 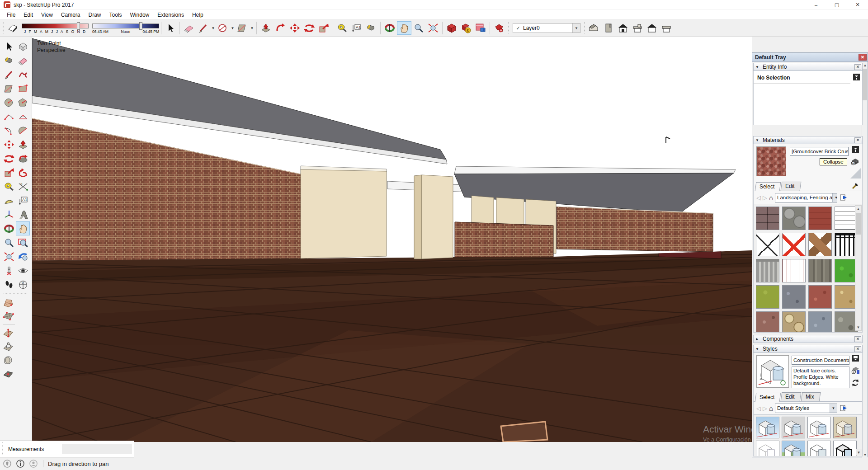 What do you see at coordinates (794, 322) in the screenshot?
I see `swatch-pebbles` at bounding box center [794, 322].